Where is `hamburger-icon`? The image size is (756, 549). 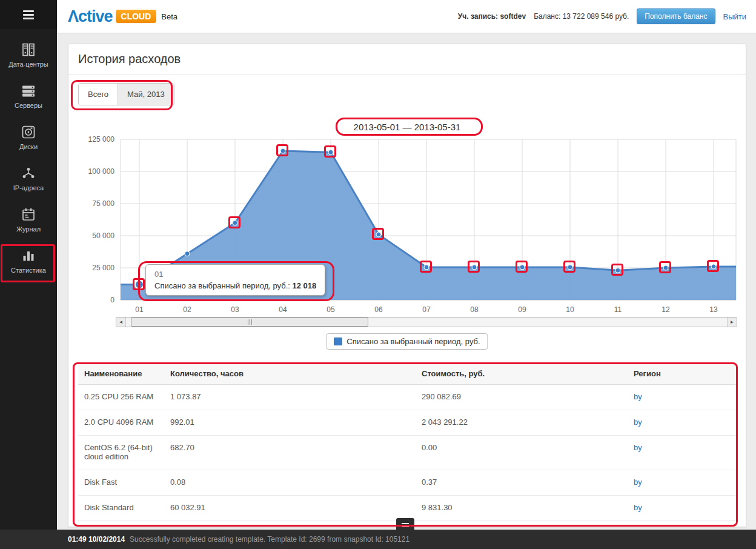
hamburger-icon is located at coordinates (28, 11).